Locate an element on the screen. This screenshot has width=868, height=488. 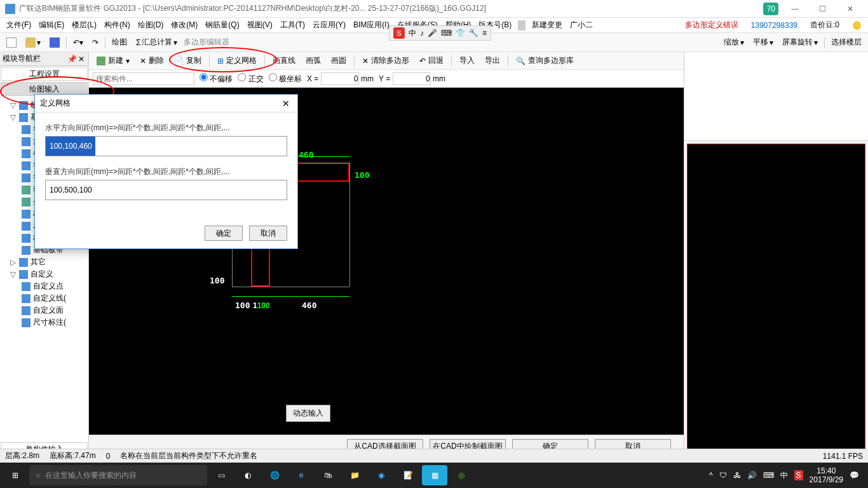
ime-toolbar: S 中 ♪ 🎤 ⌨ 👕 🔧 ≡ is located at coordinates (440, 33).